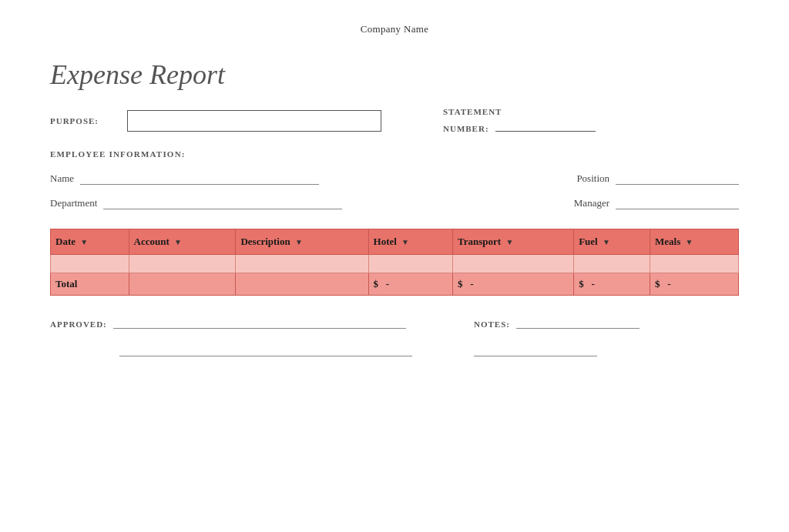 The height and width of the screenshot is (532, 789). I want to click on account-dropdown-icon: ▼, so click(178, 242).